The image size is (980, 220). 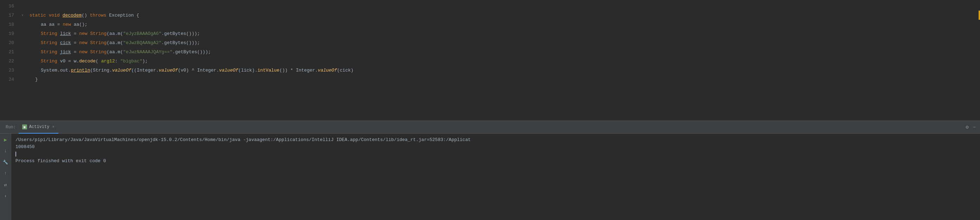 What do you see at coordinates (6, 185) in the screenshot?
I see `rerun-button: ⇄` at bounding box center [6, 185].